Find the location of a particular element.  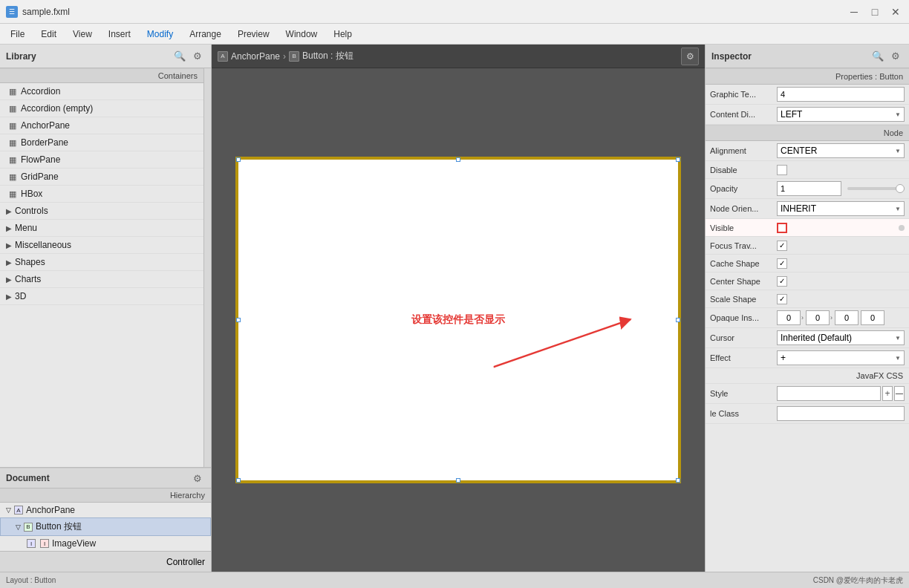

style-add-btn: + is located at coordinates (887, 393).